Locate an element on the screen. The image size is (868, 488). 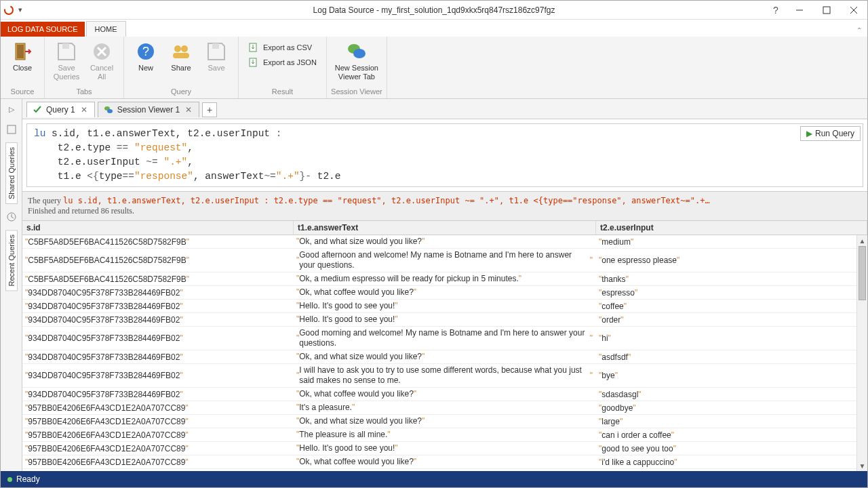
cell-input: "medium" is located at coordinates (732, 241).